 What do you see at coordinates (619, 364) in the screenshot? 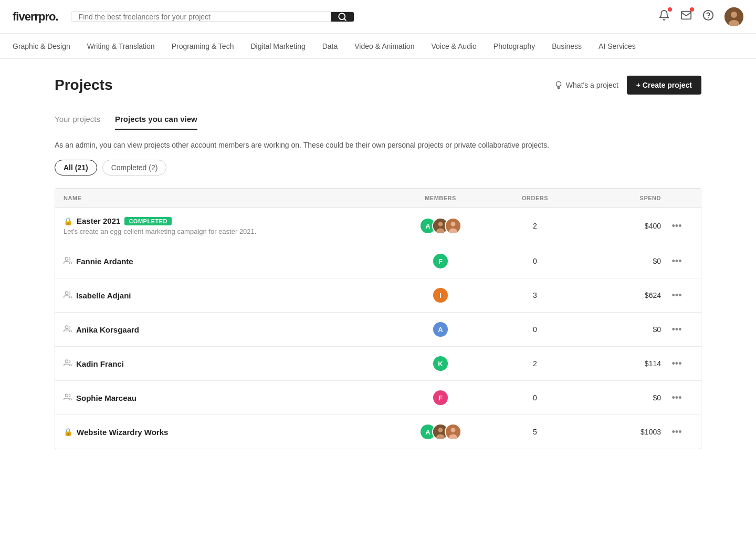
I see `spend-cell: $114` at bounding box center [619, 364].